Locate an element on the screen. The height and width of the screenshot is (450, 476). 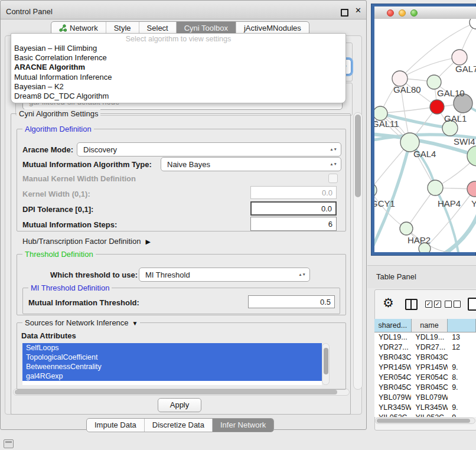
select-all-icon: ✓ is located at coordinates (429, 304).